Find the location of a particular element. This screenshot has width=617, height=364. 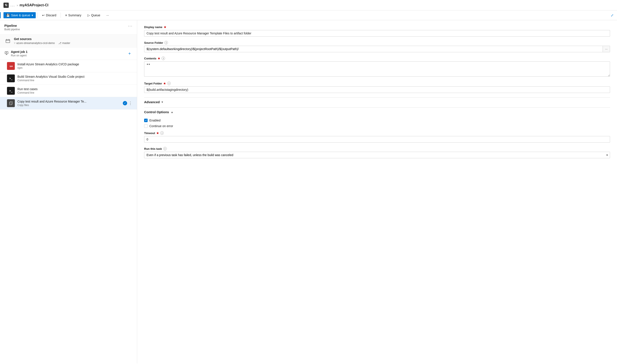

contents-info-icon: i is located at coordinates (163, 58).